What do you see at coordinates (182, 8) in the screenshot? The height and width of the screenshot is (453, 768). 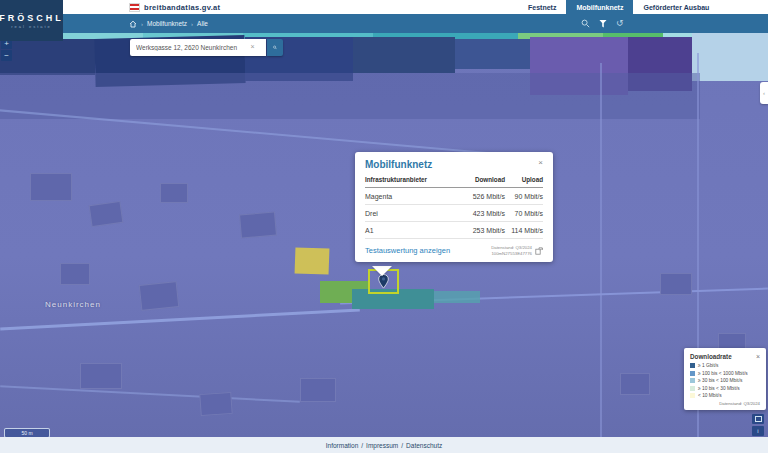 I see `brand-title: breitbandatlas.gv.at` at bounding box center [182, 8].